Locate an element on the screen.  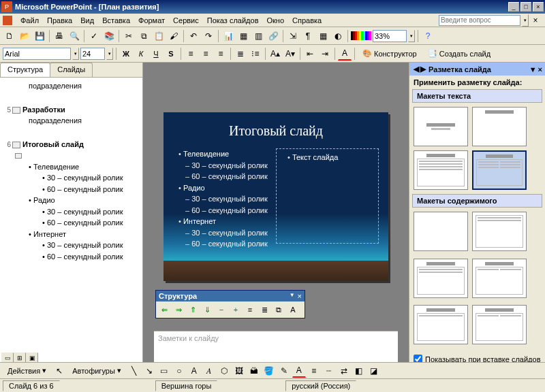
clipart-icon: 🖼 is located at coordinates (239, 371).